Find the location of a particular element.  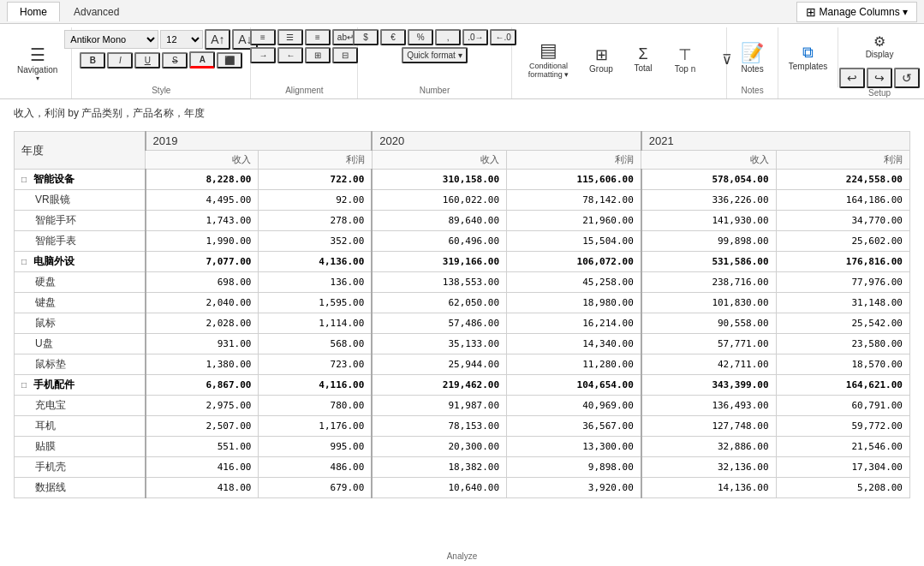

ribbon-group-setup: ⚙ Display ↩ ↪ ↺ Setup is located at coordinates (879, 63).